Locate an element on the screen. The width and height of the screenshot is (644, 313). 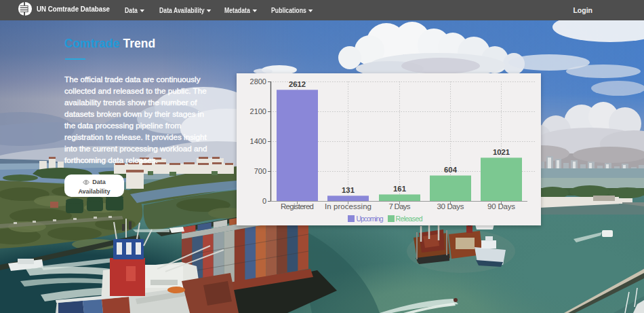
svg-text: 30 Days is located at coordinates (451, 206).